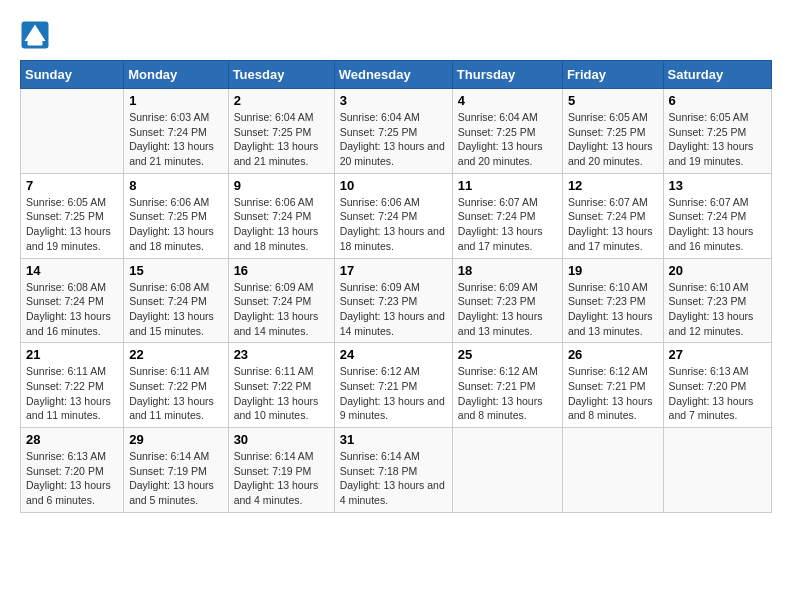 This screenshot has height=612, width=792. What do you see at coordinates (176, 440) in the screenshot?
I see `day-number: 29` at bounding box center [176, 440].